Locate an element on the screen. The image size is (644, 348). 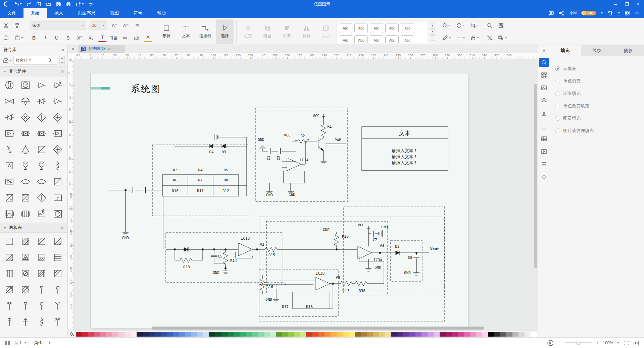
ampS-symbol is located at coordinates (58, 85).